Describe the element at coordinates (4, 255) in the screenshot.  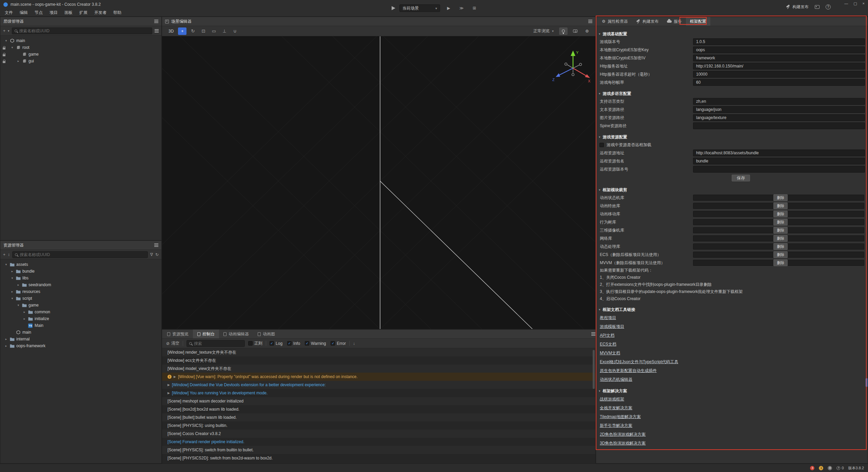
I see `create-asset-button: +` at that location.